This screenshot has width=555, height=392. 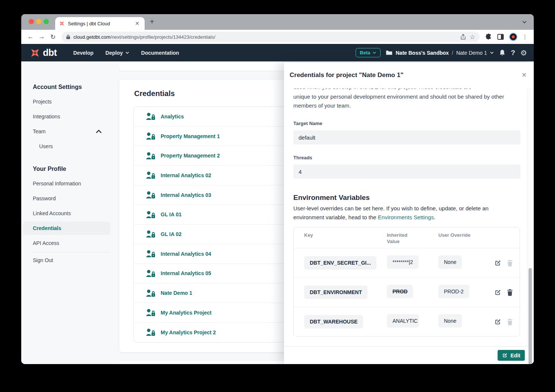 What do you see at coordinates (46, 146) in the screenshot?
I see `sidebar-item-users: Users` at bounding box center [46, 146].